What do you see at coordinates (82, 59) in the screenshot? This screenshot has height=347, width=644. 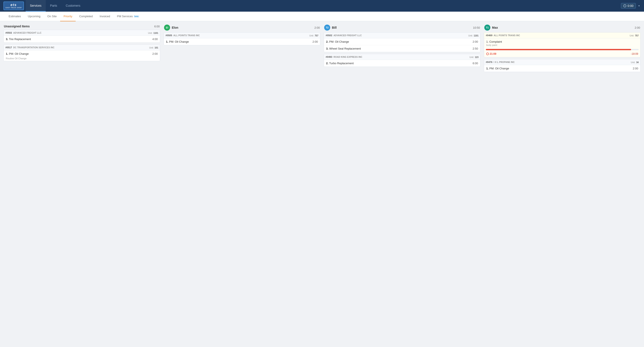 I see `service-note: Routine Oil Change` at bounding box center [82, 59].